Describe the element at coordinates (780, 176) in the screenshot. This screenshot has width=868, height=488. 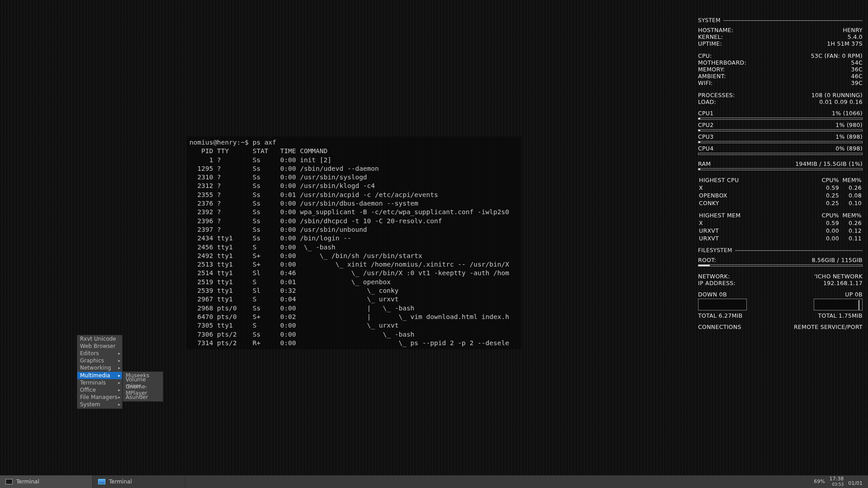
I see `system-monitor: SYSTEM HOSTNAME:HENRY KERNEL:5.4.0 UPTIM…` at that location.